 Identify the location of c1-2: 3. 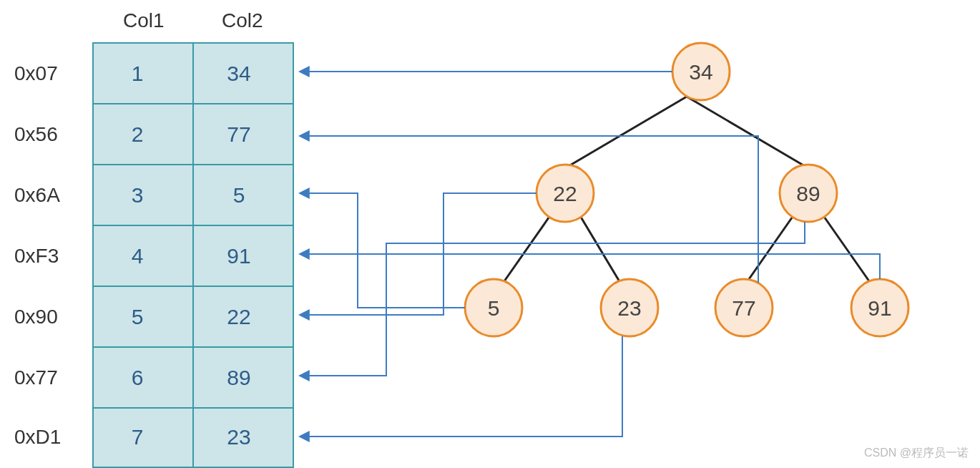
(137, 195).